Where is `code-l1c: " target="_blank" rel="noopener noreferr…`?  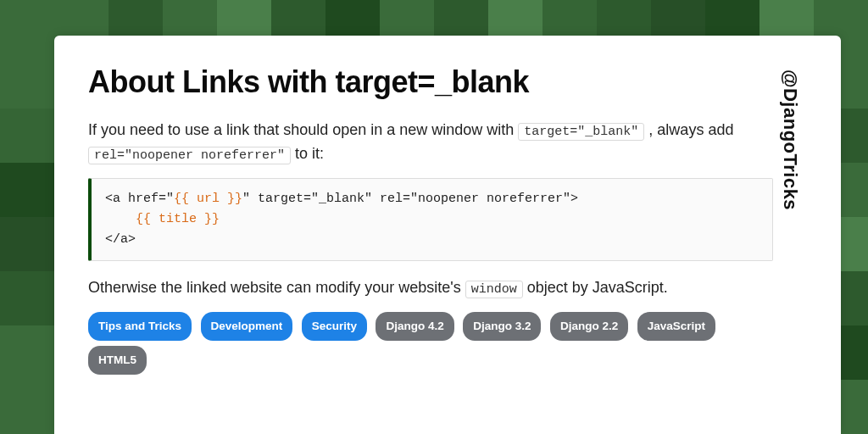
code-l1c: " target="_blank" rel="noopener noreferr… is located at coordinates (410, 198).